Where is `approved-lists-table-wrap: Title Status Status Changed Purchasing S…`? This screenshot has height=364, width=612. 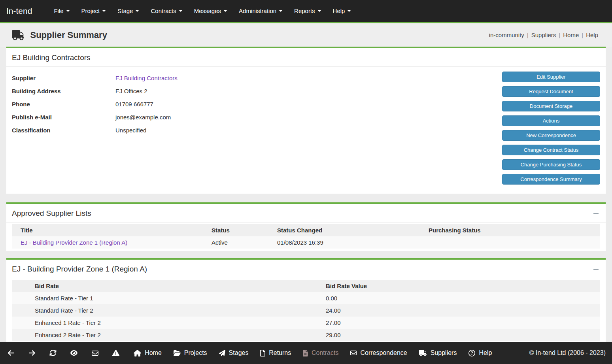 approved-lists-table-wrap: Title Status Status Changed Purchasing S… is located at coordinates (306, 237).